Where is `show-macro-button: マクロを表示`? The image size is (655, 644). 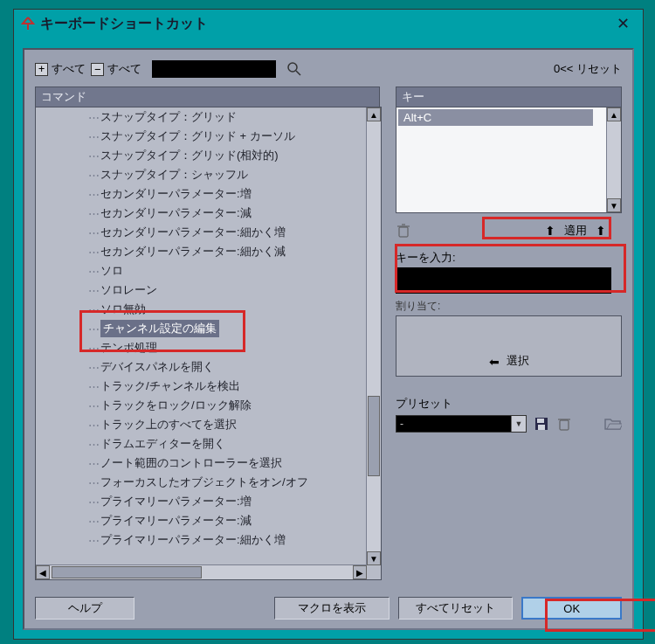
show-macro-button: マクロを表示 is located at coordinates (332, 608).